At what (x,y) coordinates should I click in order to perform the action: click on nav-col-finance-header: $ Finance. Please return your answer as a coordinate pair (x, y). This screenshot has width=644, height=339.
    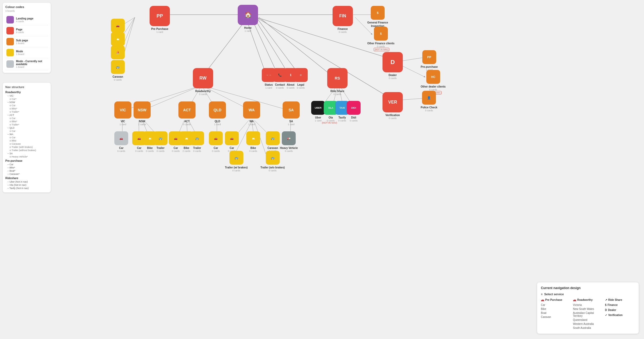
    Looking at the image, I should click on (620, 305).